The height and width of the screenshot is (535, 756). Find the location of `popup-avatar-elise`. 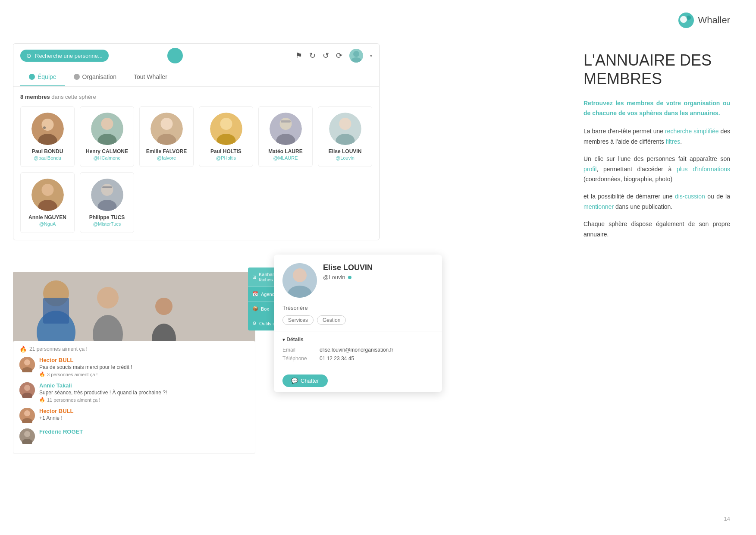

popup-avatar-elise is located at coordinates (300, 280).